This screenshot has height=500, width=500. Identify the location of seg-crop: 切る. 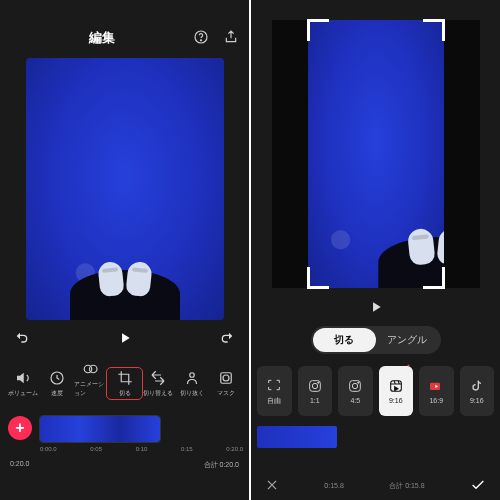
(344, 340).